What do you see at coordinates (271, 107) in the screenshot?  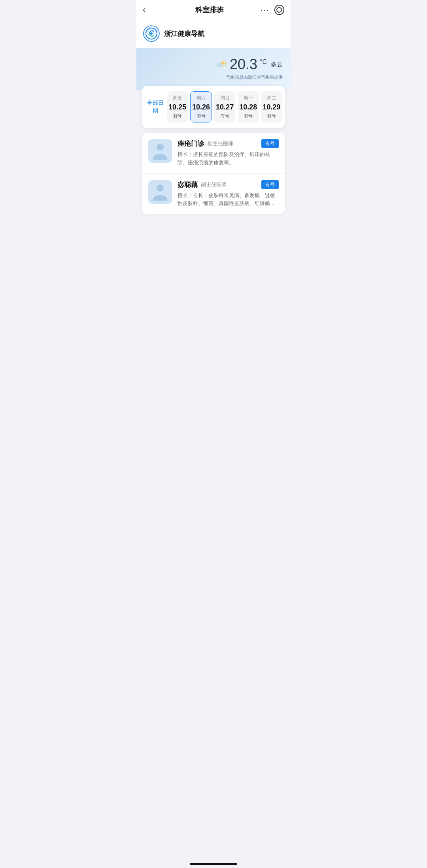 I see `date-item-4: 周二 10.29 有号` at bounding box center [271, 107].